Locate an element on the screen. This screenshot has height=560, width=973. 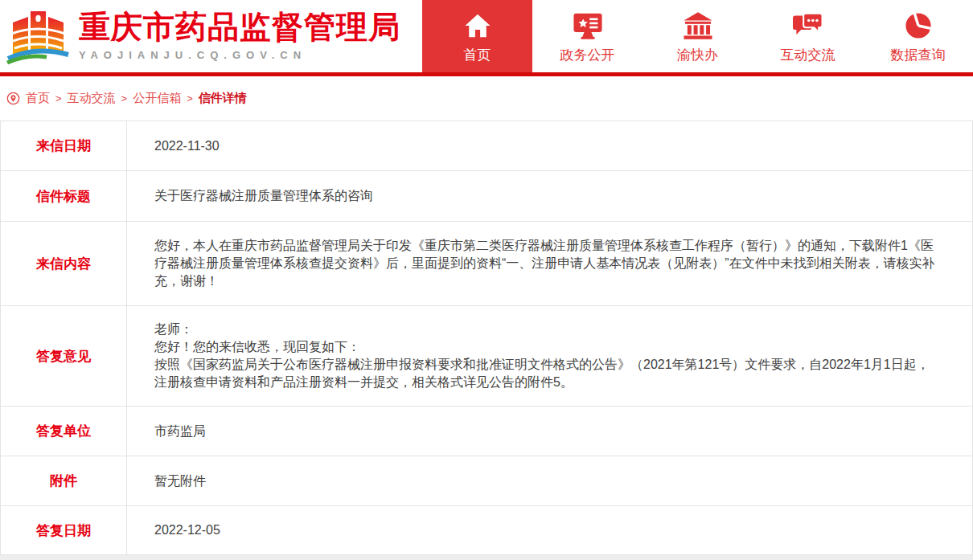
chat-bubbles-icon is located at coordinates (808, 26).